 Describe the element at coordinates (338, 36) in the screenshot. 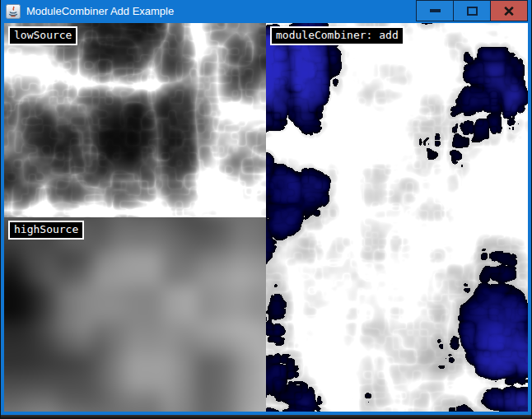

I see `module-combiner-label: moduleCombiner: add` at that location.